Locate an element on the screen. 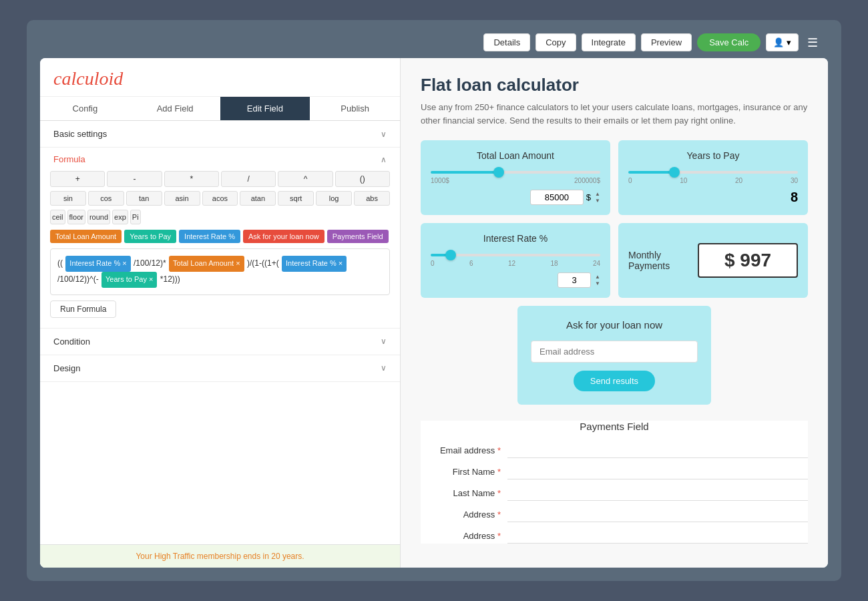 This screenshot has width=868, height=601. bottom-notice: Your High Traffic membership ends in 20 … is located at coordinates (220, 556).